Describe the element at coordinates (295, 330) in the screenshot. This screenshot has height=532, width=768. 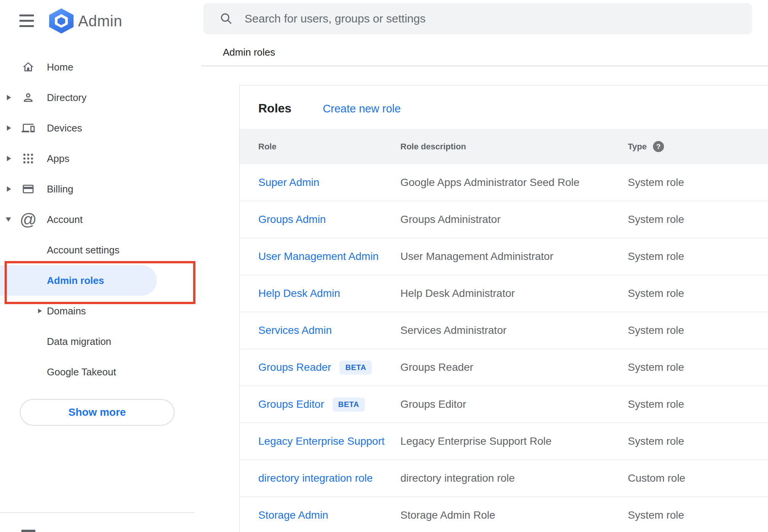
I see `role-link: Services Admin` at that location.